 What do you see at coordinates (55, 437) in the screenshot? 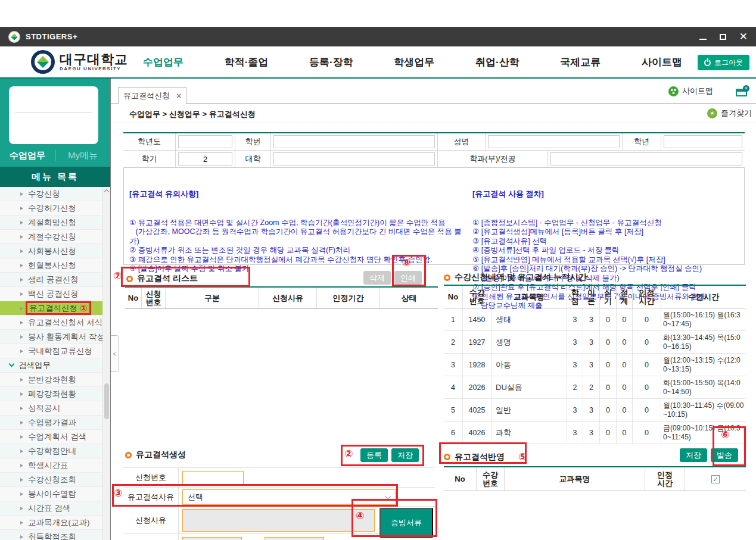
I see `sidebar-menu-item: 수업계획서 검색` at bounding box center [55, 437].